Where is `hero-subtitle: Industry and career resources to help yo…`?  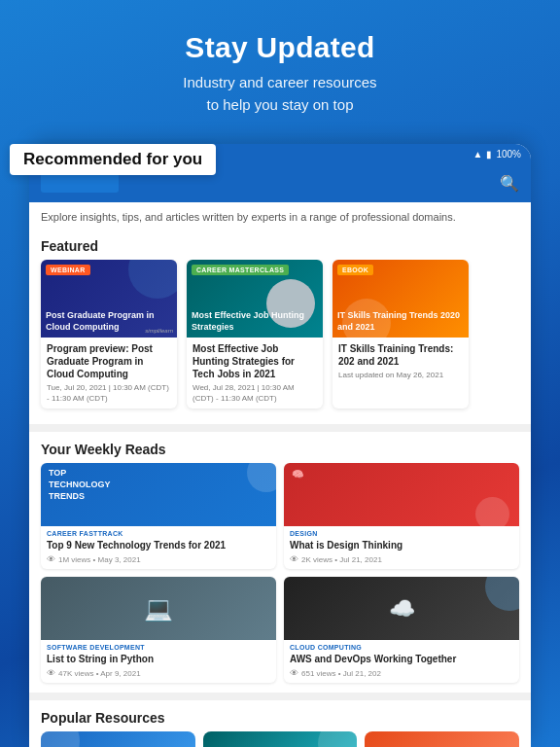
hero-subtitle: Industry and career resources to help yo… is located at coordinates (280, 93).